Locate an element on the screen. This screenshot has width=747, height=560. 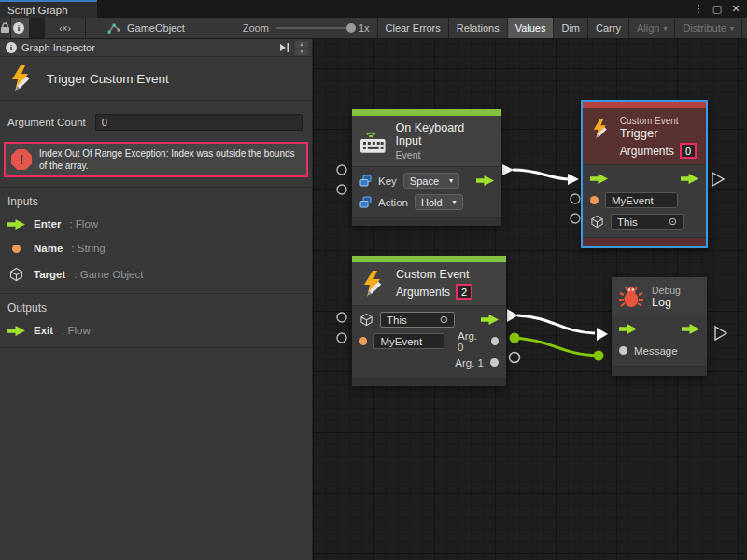
spinner-down-icon: ▼ is located at coordinates (302, 52).